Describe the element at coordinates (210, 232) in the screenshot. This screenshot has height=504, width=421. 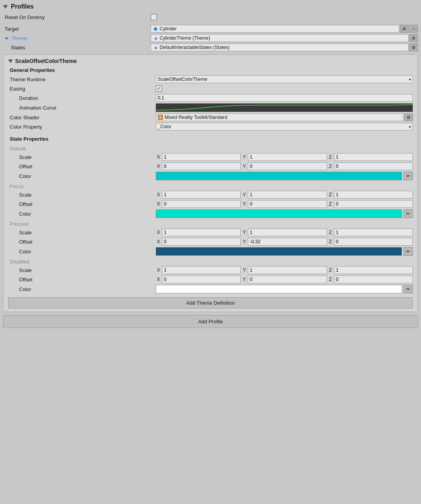
I see `pressed-scale-row: Scale X Y Z` at that location.